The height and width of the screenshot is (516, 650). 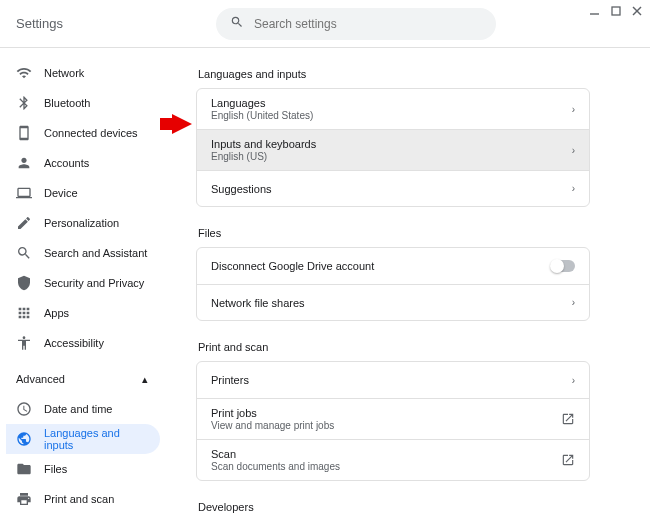 I want to click on sidebar-item-label: Personalization, so click(x=82, y=223).